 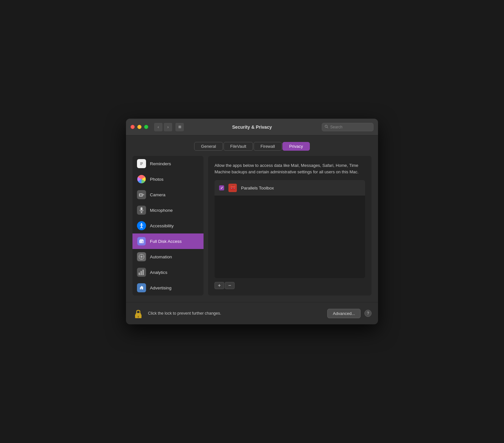 I want to click on sidebar-item-analytics-label: Analytics, so click(x=159, y=272).